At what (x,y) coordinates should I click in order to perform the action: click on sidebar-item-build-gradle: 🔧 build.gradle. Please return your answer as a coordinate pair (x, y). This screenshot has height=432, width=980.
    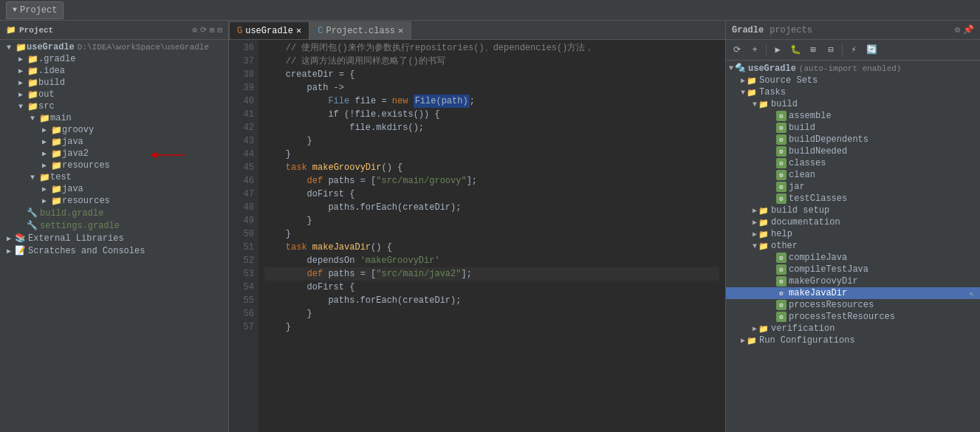
    Looking at the image, I should click on (114, 213).